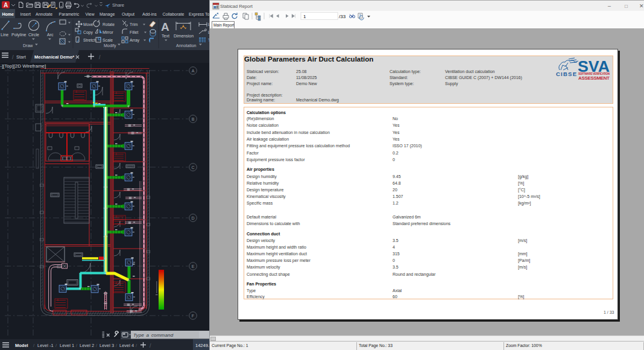  I want to click on svg-text: CIBSE, so click(566, 74).